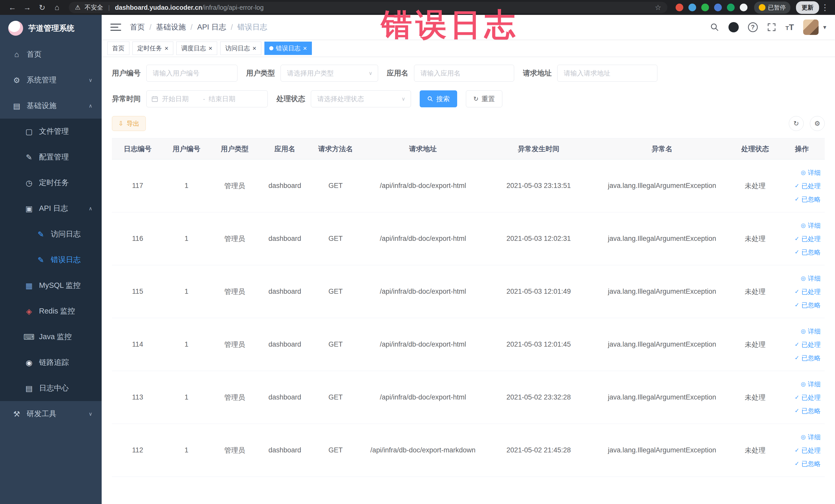 This screenshot has height=504, width=835. I want to click on tags-bar: 首页 定时任务 × 调度日志 × 访问日志 × 错误日志 ×, so click(468, 48).